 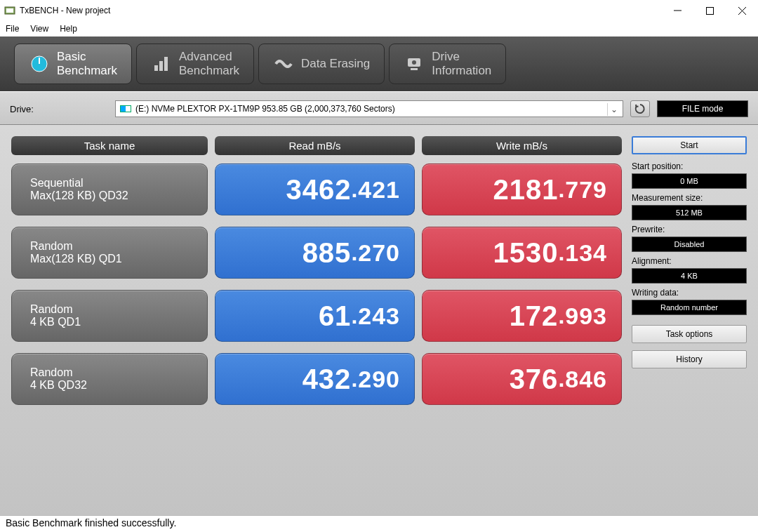 What do you see at coordinates (109, 183) in the screenshot?
I see `task-name-line1: Sequential` at bounding box center [109, 183].